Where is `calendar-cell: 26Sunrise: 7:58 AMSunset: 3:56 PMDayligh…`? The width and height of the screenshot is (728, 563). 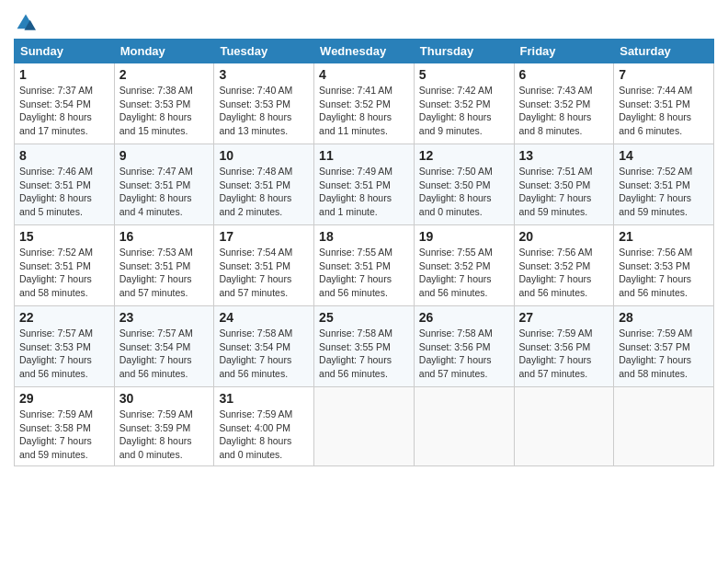 calendar-cell: 26Sunrise: 7:58 AMSunset: 3:56 PMDayligh… is located at coordinates (463, 347).